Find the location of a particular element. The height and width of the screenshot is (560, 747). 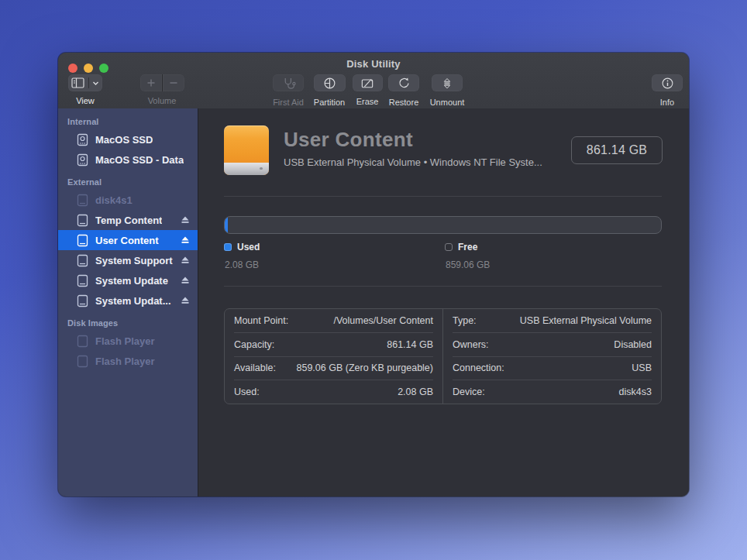

volume-subtitle: USB External Physical Volume • Windows N… is located at coordinates (413, 163).